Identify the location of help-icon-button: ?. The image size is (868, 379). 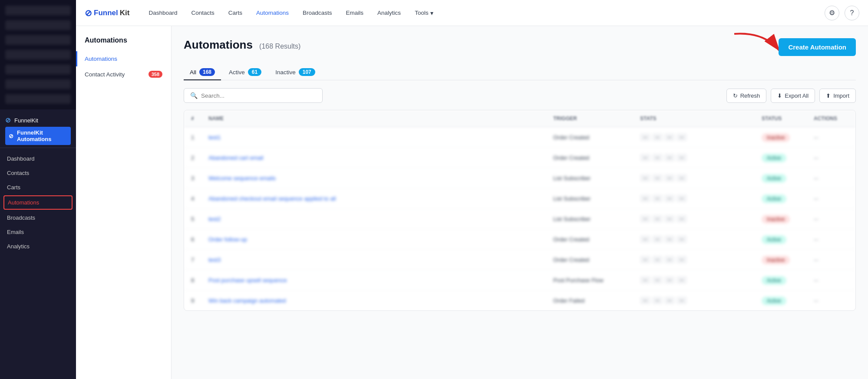
(852, 13).